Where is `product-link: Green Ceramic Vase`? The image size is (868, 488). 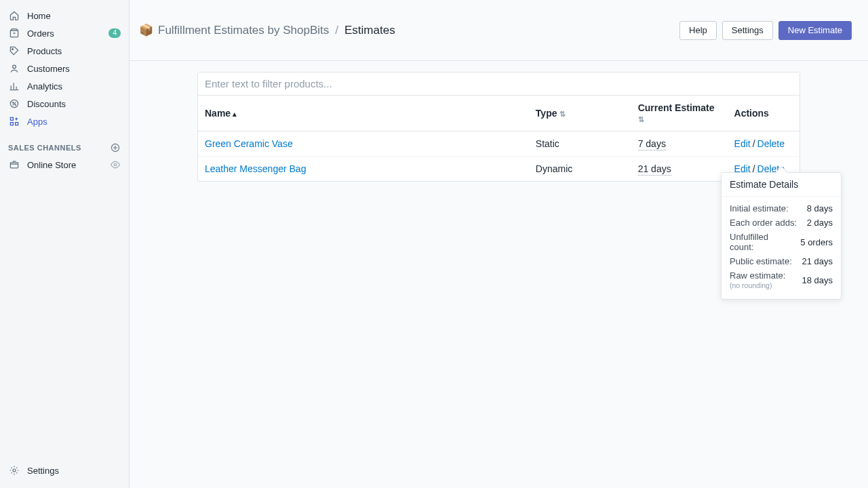
product-link: Green Ceramic Vase is located at coordinates (249, 144).